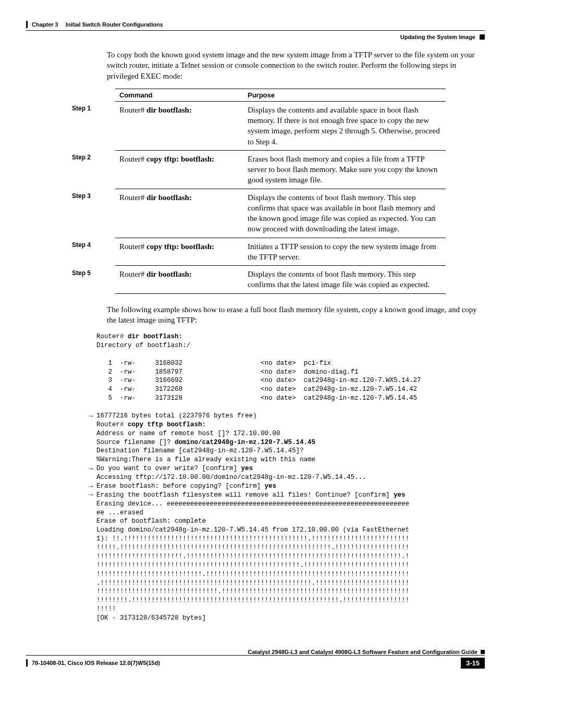  I want to click on step-col-header, so click(92, 95).